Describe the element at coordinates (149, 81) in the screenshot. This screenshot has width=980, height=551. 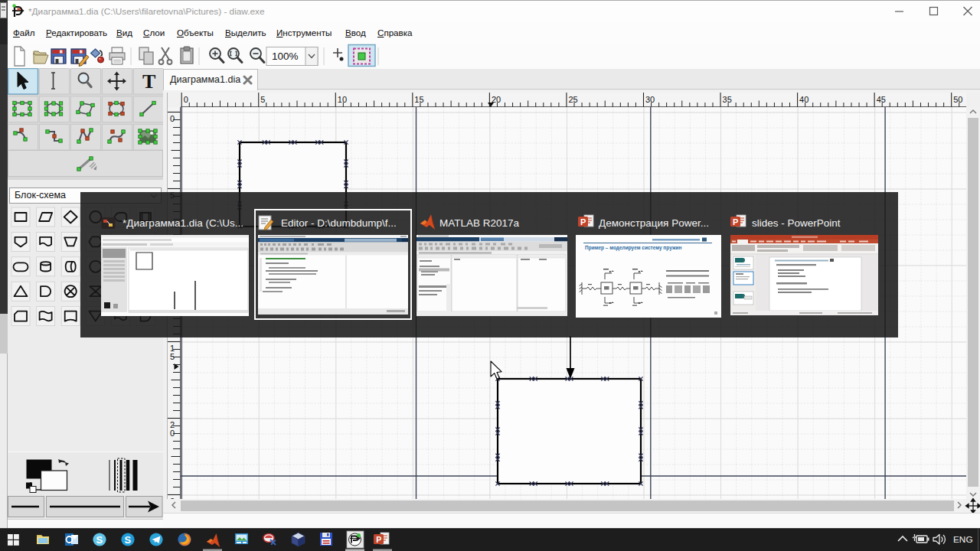
I see `svg-text: T` at that location.